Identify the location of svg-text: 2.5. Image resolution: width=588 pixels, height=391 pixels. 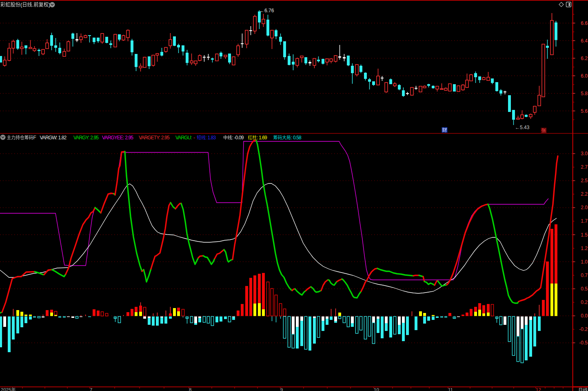
(584, 181).